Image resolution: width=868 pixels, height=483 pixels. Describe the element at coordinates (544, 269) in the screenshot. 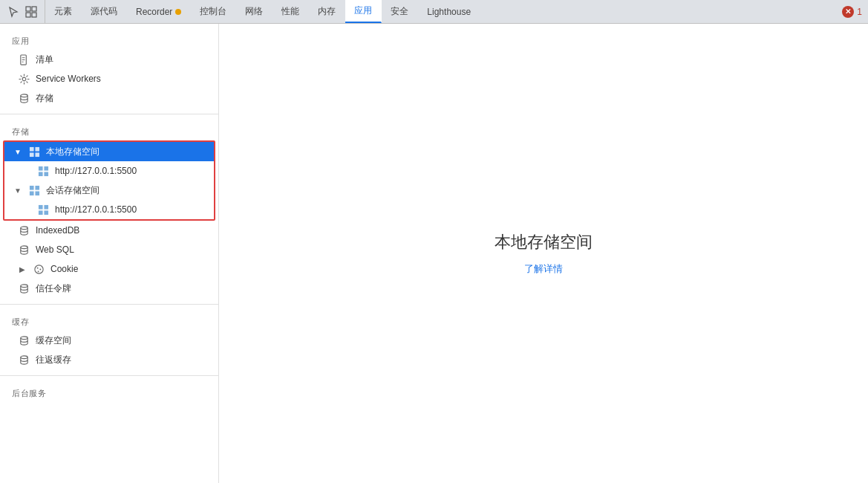

I see `learn-more-link: 了解详情` at that location.